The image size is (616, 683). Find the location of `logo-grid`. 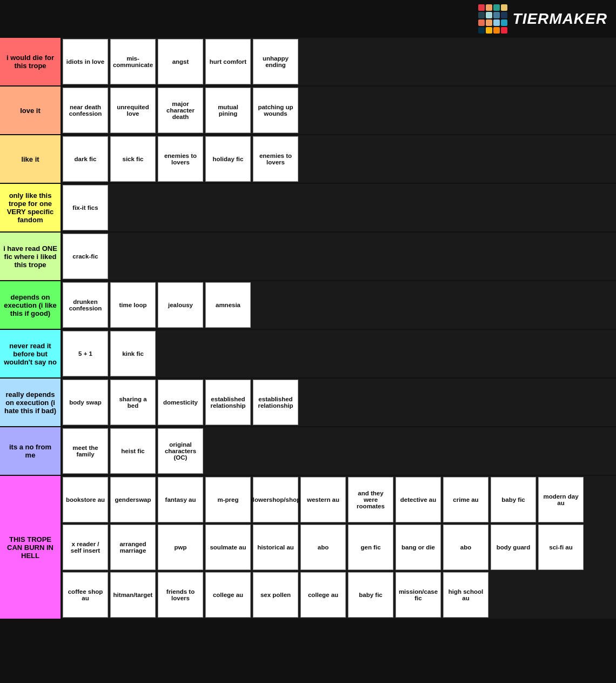

logo-grid is located at coordinates (493, 19).